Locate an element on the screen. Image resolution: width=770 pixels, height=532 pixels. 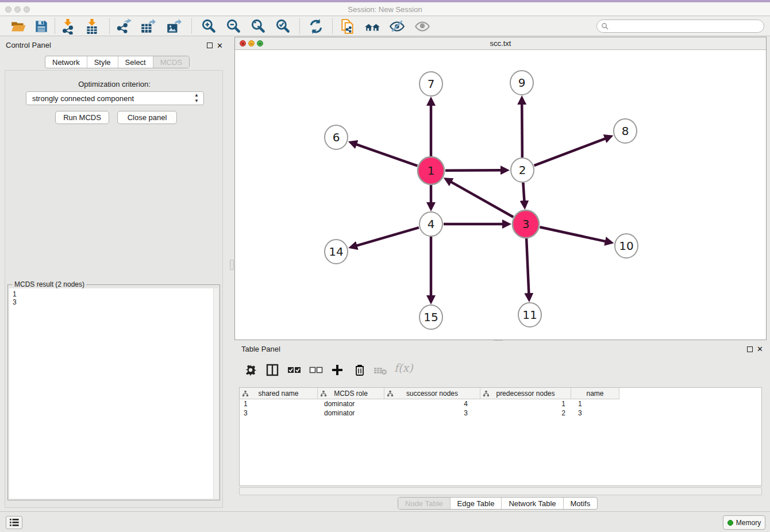
export-network-icon is located at coordinates (124, 26).